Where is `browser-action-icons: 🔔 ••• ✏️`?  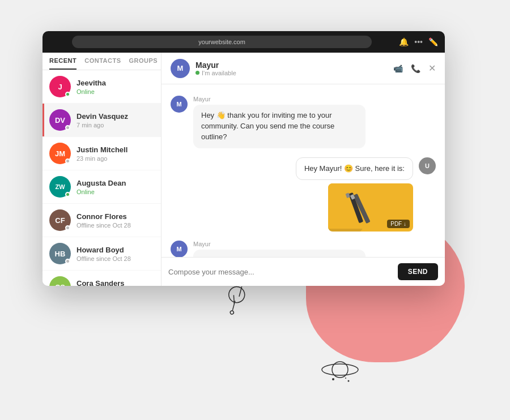
browser-action-icons: 🔔 ••• ✏️ is located at coordinates (418, 42).